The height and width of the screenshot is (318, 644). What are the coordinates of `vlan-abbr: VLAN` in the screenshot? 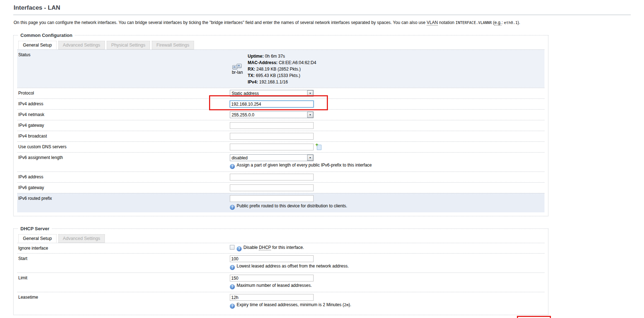 It's located at (432, 23).